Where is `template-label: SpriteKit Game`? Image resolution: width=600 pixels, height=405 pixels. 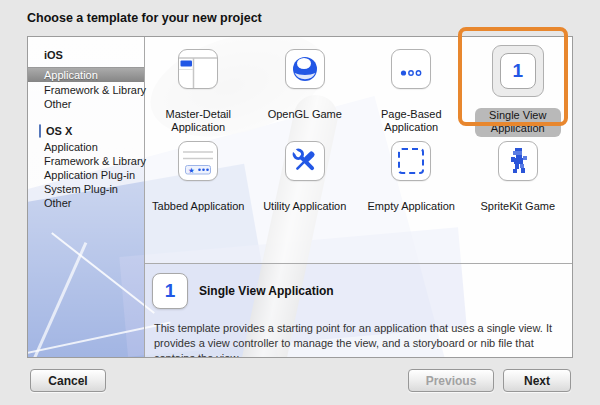 template-label: SpriteKit Game is located at coordinates (518, 206).